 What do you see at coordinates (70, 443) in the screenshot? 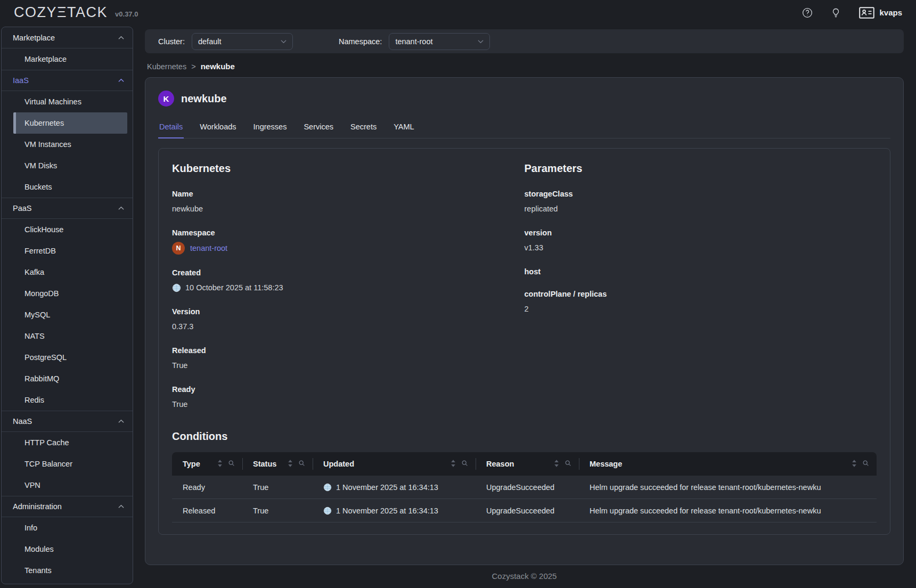
I see `sidebar-item-http-cache: HTTP Cache` at bounding box center [70, 443].